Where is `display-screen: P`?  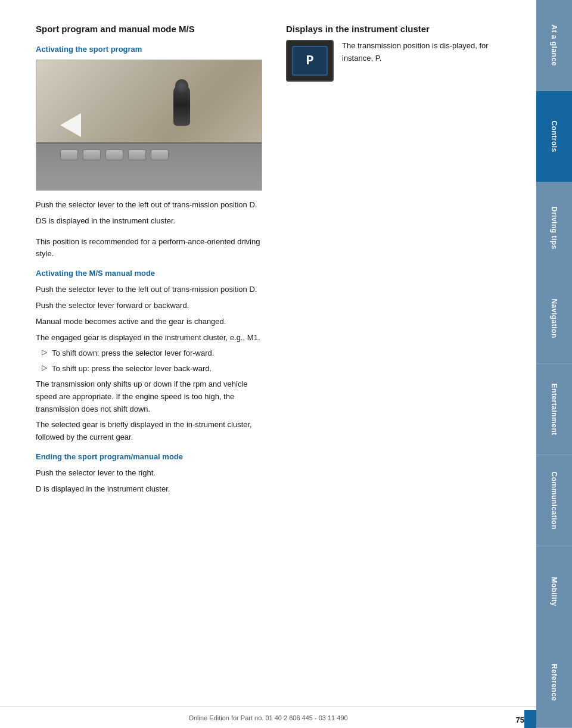 display-screen: P is located at coordinates (310, 61).